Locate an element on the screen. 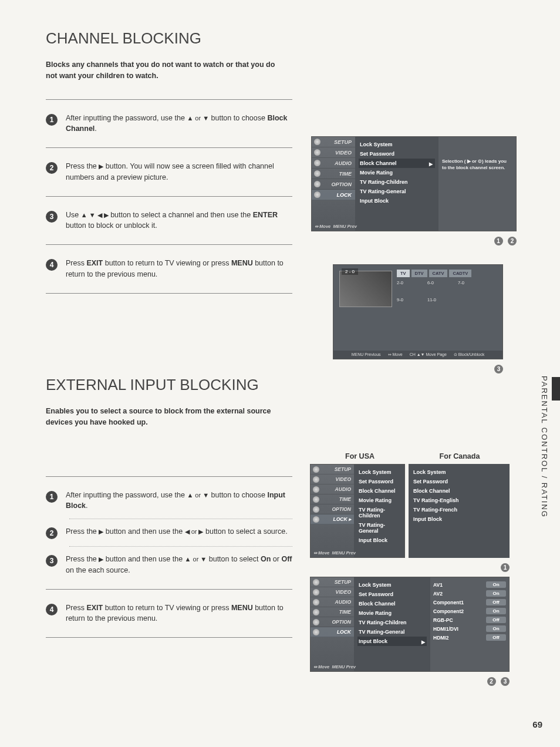 The width and height of the screenshot is (560, 747). menu-option: OPTION is located at coordinates (332, 510).